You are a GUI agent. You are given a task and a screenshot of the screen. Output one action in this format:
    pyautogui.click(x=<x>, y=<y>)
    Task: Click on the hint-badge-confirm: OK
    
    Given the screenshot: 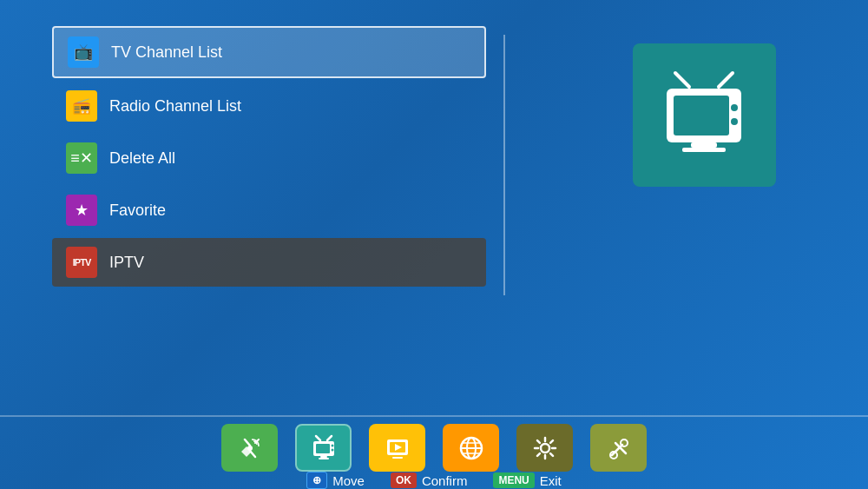 What is the action you would take?
    pyautogui.click(x=404, y=480)
    